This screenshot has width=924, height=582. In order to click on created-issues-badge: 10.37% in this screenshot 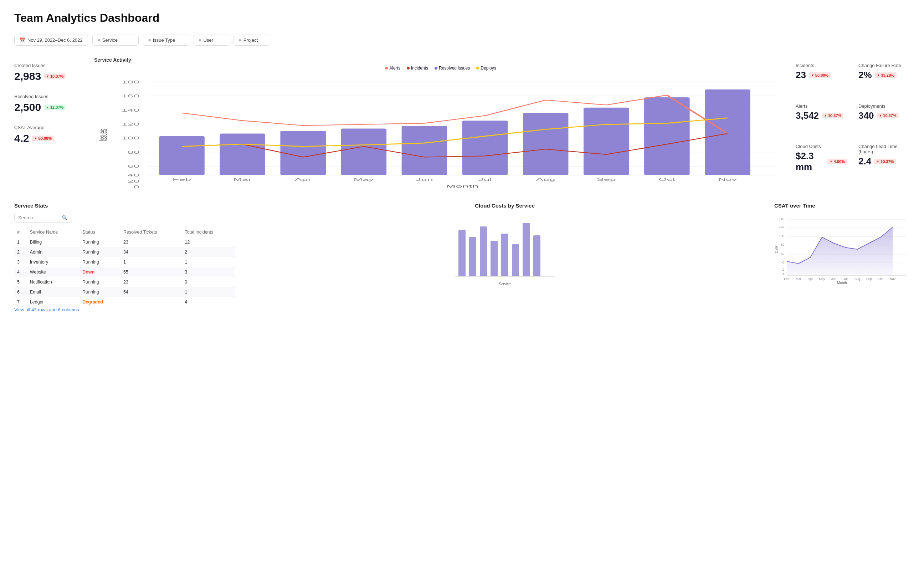, I will do `click(54, 76)`.